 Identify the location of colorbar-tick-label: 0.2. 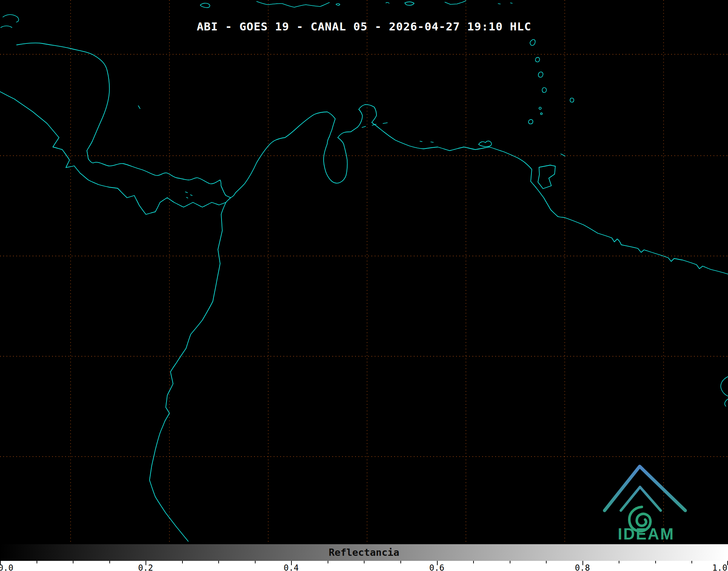
(146, 567).